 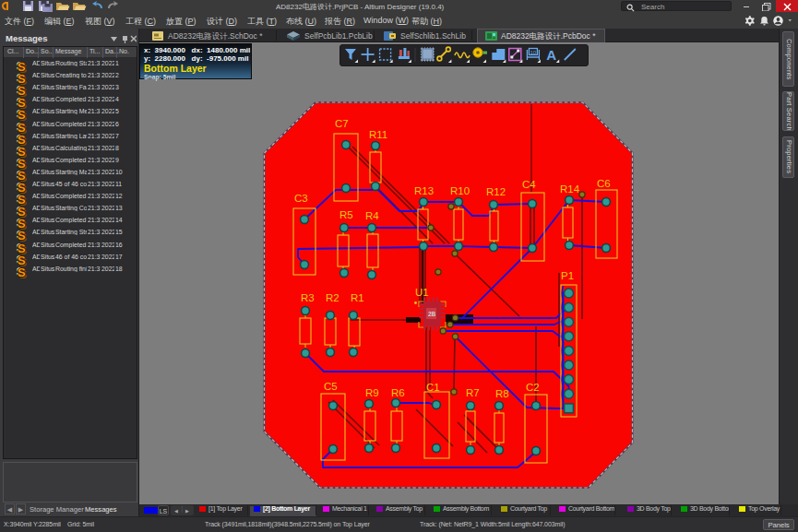 I want to click on svg-text: R10, so click(x=459, y=191).